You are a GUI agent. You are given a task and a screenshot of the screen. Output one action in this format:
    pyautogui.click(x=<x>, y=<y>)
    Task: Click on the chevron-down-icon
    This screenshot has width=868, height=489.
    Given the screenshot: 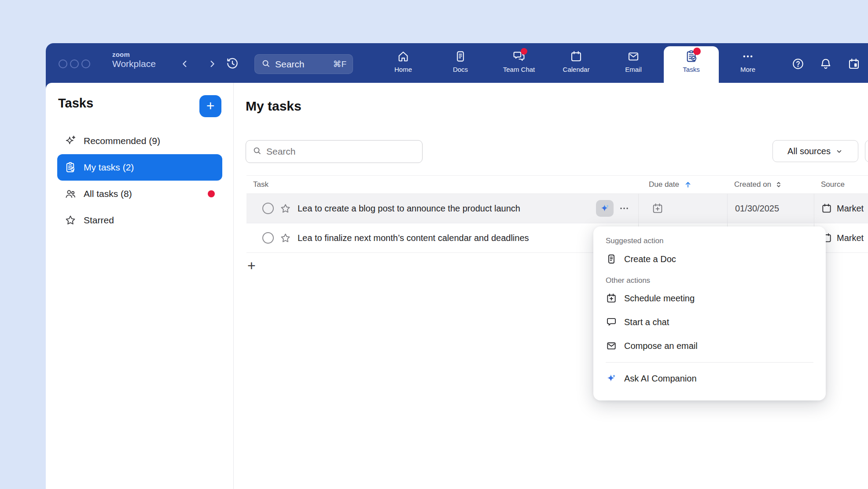 What is the action you would take?
    pyautogui.click(x=839, y=152)
    